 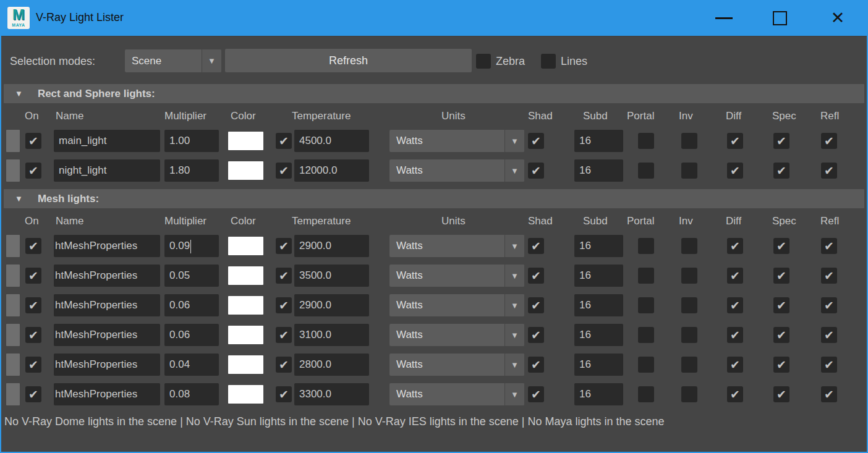 What do you see at coordinates (331, 394) in the screenshot?
I see `temperature-input: 3300.0` at bounding box center [331, 394].